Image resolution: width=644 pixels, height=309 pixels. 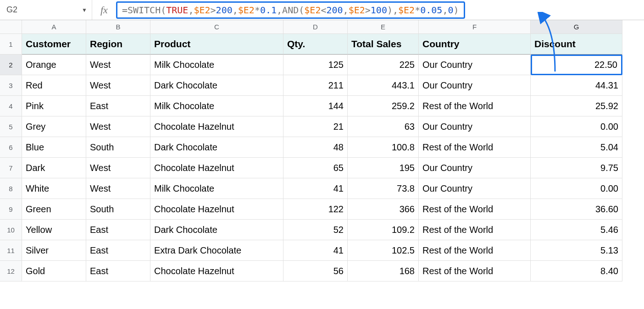 What do you see at coordinates (577, 65) in the screenshot?
I see `cell-G2: 22.50` at bounding box center [577, 65].